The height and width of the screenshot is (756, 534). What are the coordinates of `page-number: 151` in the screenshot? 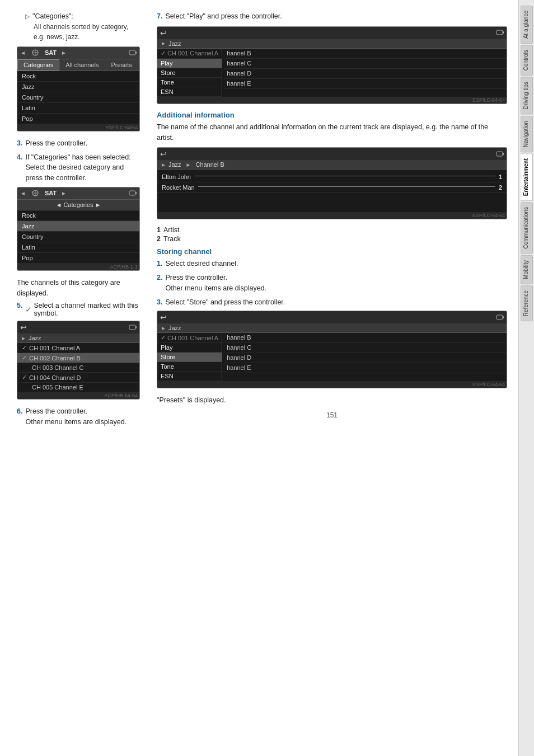 It's located at (332, 415).